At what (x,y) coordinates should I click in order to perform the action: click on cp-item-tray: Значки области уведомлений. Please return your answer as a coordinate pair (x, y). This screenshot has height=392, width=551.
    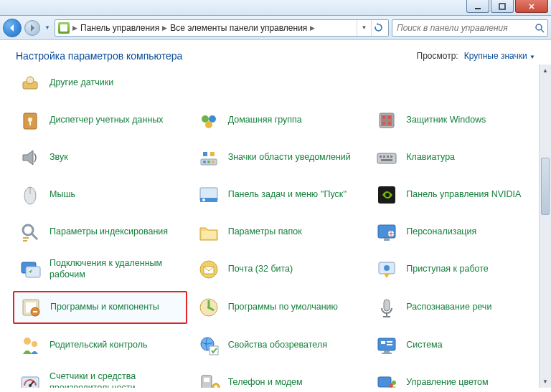
    Looking at the image, I should click on (278, 158).